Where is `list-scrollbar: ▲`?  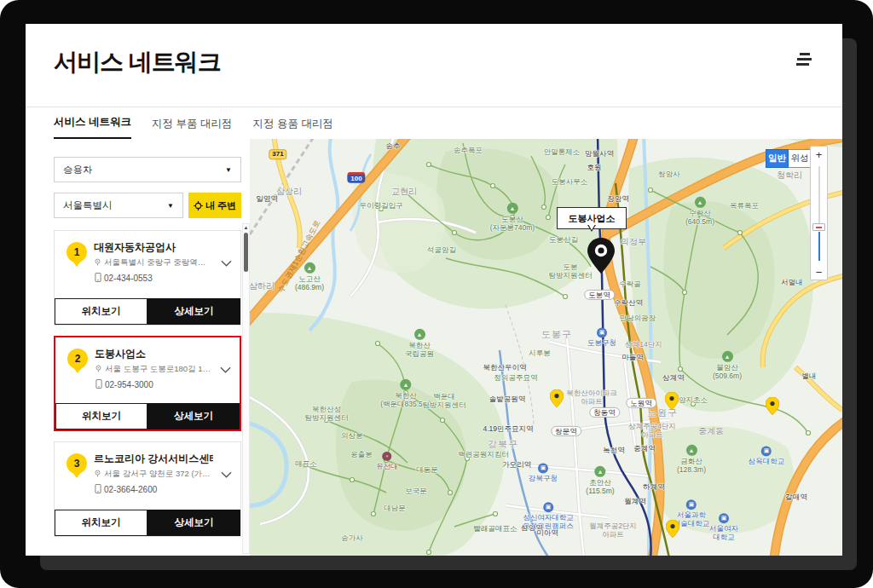 list-scrollbar: ▲ is located at coordinates (246, 389).